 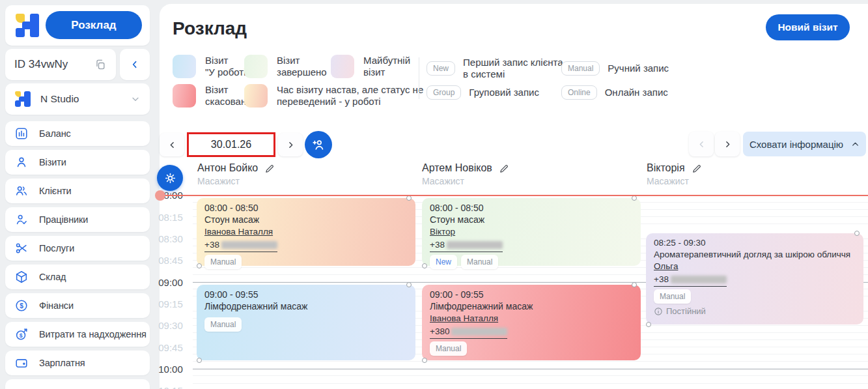 What do you see at coordinates (171, 304) in the screenshot?
I see `time-label: 09:15` at bounding box center [171, 304].